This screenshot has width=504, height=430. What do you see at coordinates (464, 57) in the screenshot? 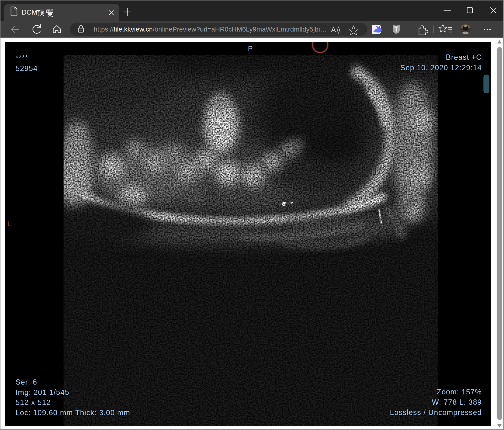
I see `svg-text: Breast +C` at bounding box center [464, 57].